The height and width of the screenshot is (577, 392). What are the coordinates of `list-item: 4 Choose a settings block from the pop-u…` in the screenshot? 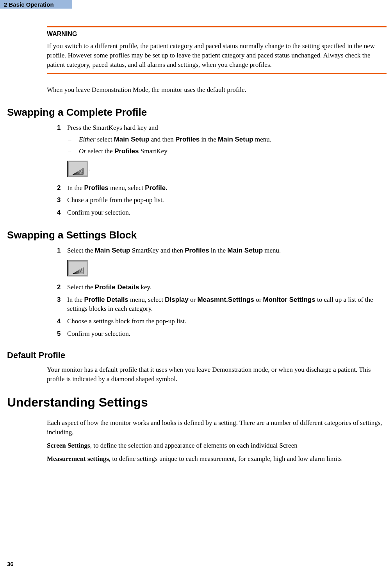 It's located at (222, 321).